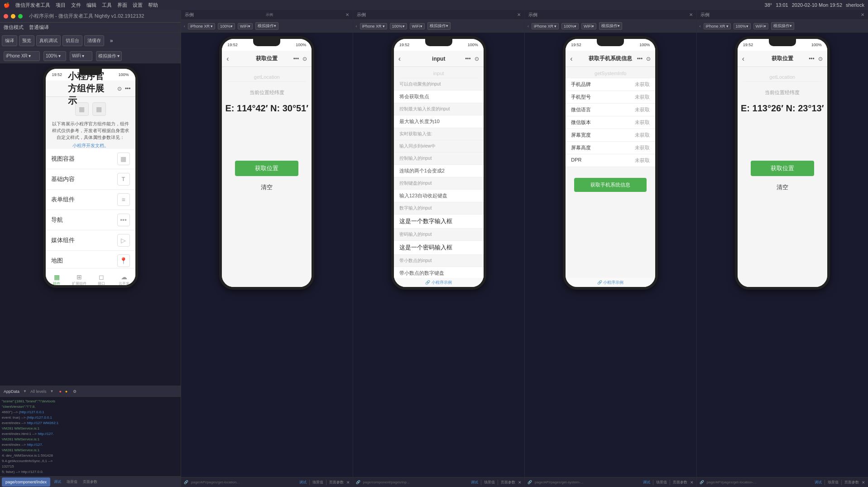 This screenshot has height=487, width=868. Describe the element at coordinates (347, 14) in the screenshot. I see `panel-close-1: ✕` at that location.